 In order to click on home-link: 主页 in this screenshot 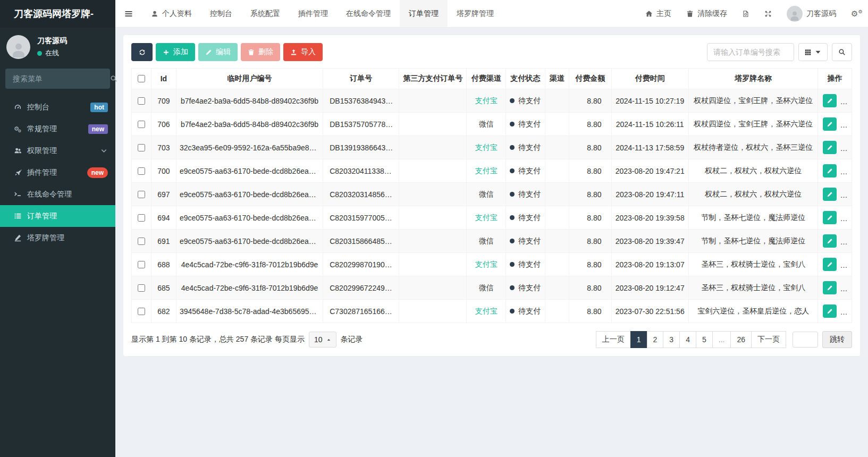, I will do `click(658, 14)`.